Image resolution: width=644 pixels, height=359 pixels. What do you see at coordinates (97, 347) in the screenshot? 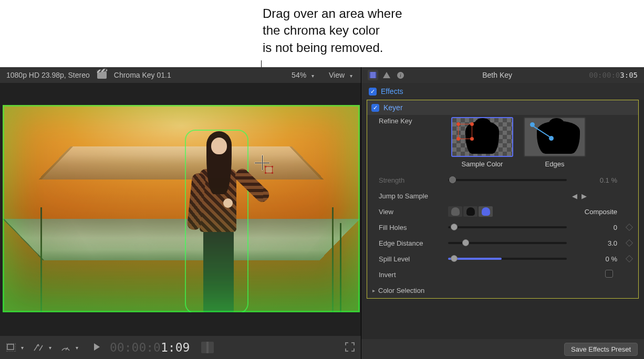
I see `play-button` at bounding box center [97, 347].